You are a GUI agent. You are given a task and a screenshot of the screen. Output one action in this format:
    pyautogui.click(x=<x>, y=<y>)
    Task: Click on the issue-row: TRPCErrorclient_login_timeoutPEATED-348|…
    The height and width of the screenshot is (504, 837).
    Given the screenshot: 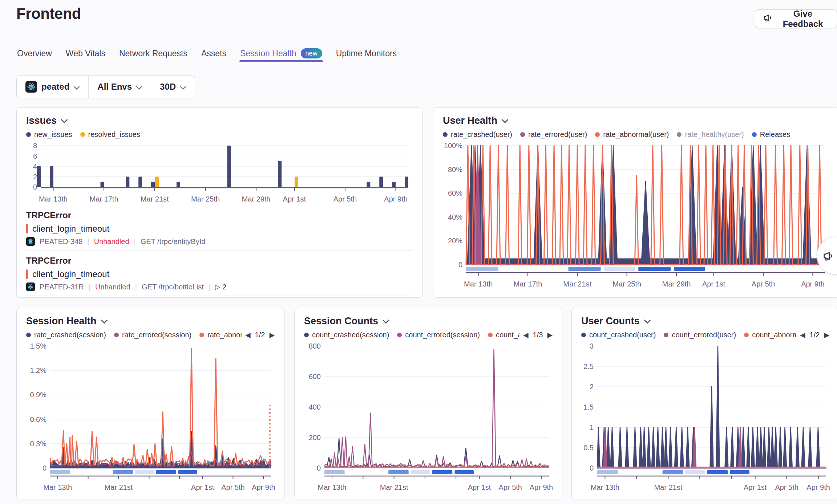 What is the action you would take?
    pyautogui.click(x=219, y=228)
    